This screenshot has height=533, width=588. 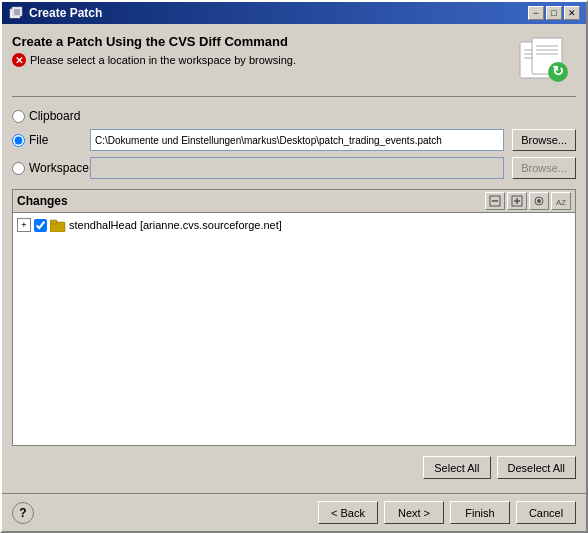 What do you see at coordinates (480, 512) in the screenshot?
I see `finish-button: Finish` at bounding box center [480, 512].